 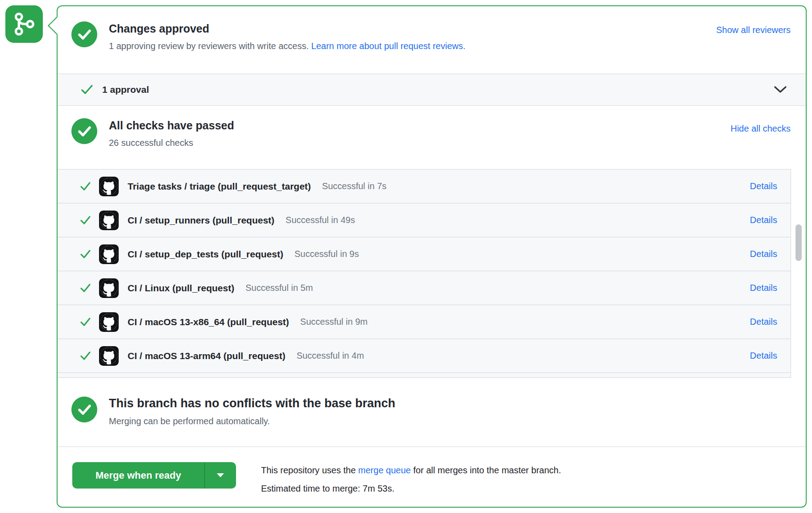 What do you see at coordinates (424, 186) in the screenshot?
I see `check-row: Triage tasks / triage (pull_request_targ…` at bounding box center [424, 186].